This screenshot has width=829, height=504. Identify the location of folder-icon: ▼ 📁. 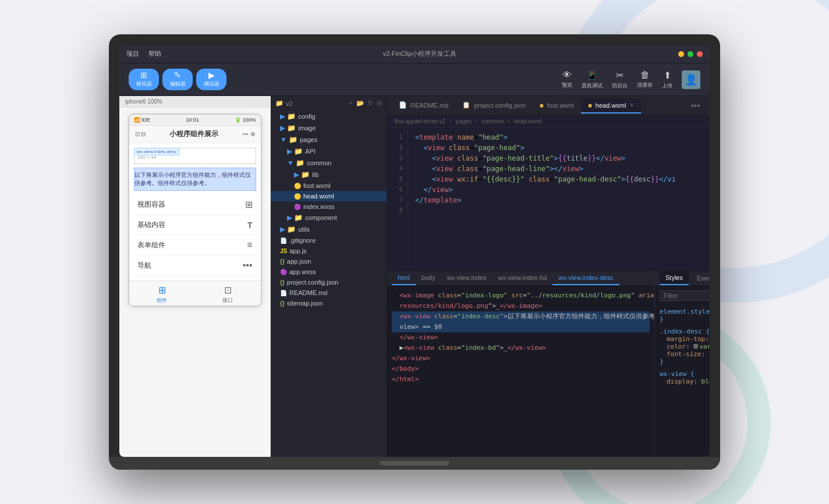
(289, 140).